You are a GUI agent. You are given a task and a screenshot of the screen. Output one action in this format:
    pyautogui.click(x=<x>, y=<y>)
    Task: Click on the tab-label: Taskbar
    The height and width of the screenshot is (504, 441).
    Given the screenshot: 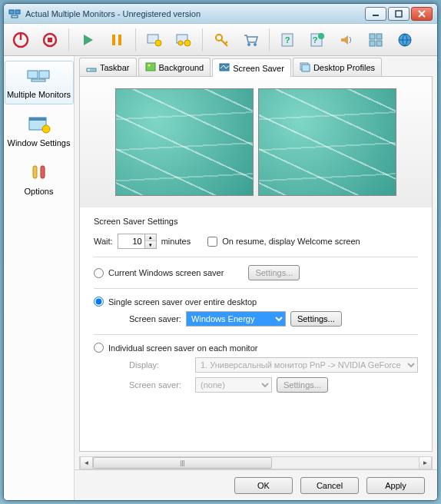 What is the action you would take?
    pyautogui.click(x=115, y=68)
    